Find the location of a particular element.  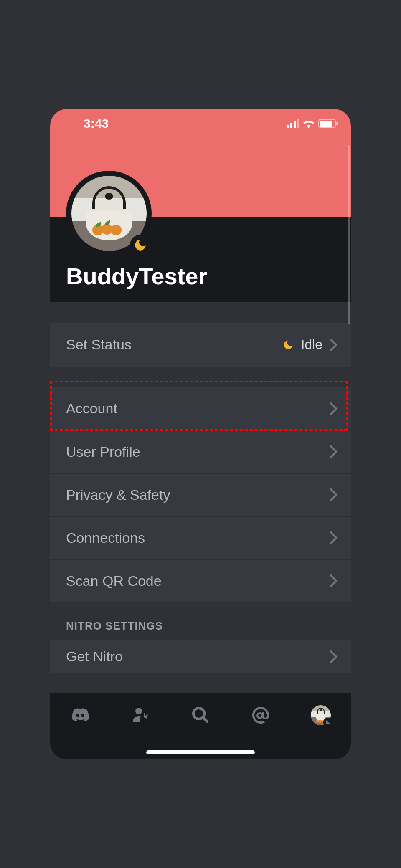

row-label: Privacy & Safety is located at coordinates (118, 495).